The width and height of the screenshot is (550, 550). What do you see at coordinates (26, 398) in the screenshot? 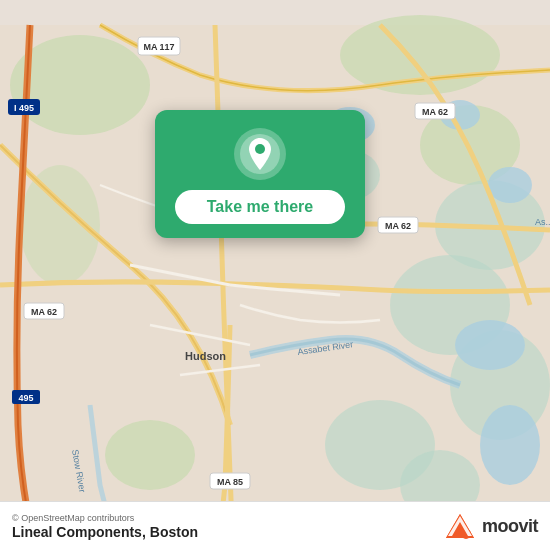
I see `svg-text: 495` at bounding box center [26, 398].